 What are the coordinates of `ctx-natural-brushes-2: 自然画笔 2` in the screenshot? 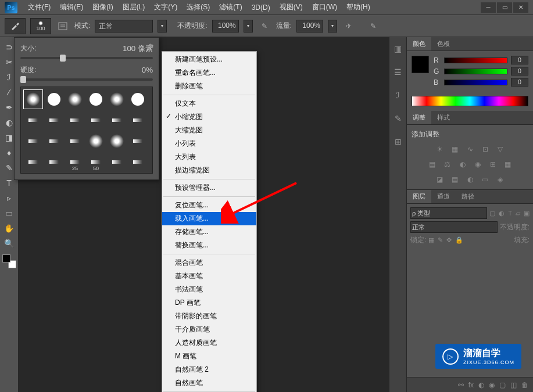 It's located at (209, 369).